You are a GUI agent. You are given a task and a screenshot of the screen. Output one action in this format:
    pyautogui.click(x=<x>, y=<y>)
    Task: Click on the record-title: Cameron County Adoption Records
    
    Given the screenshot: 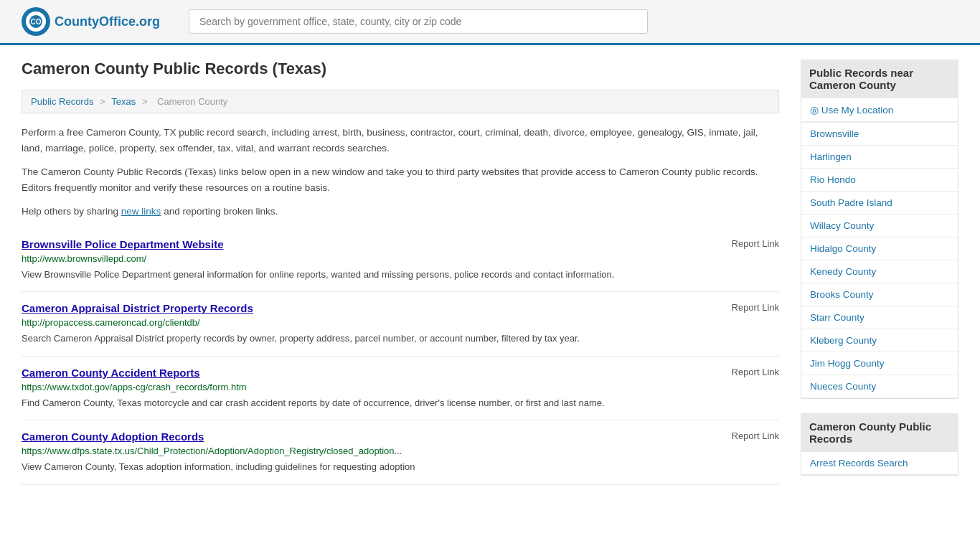 What is the action you would take?
    pyautogui.click(x=113, y=436)
    